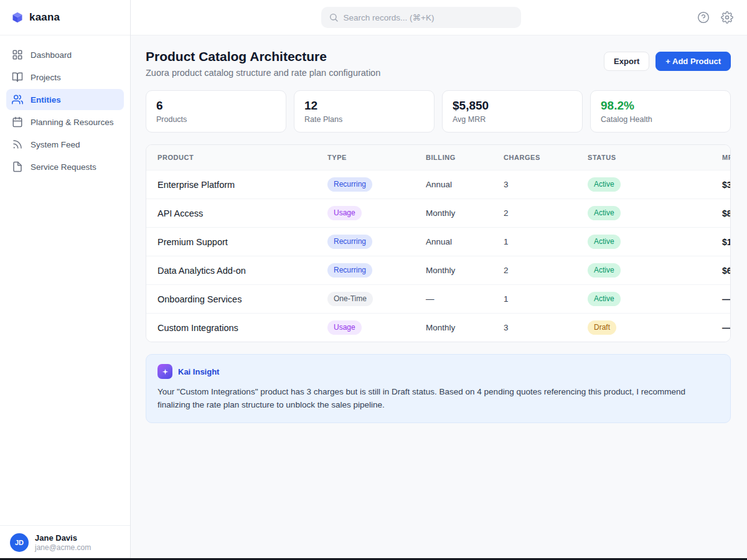  What do you see at coordinates (438, 111) in the screenshot?
I see `stats-row: 6 Products 12 Rate Plans $5,850 Avg MRR …` at bounding box center [438, 111].